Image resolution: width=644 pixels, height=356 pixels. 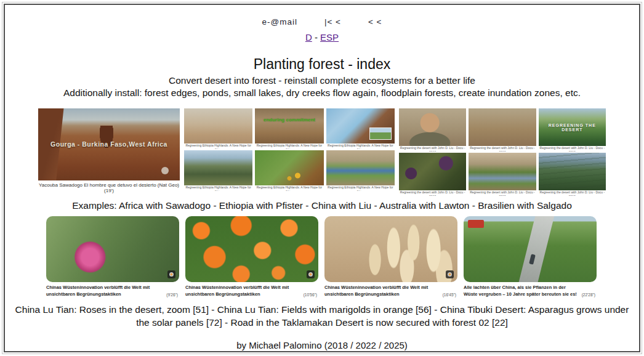 I want to click on video-card-asparagus: Chinas Wüsteninnovation verblüfft die We…, so click(x=391, y=257).